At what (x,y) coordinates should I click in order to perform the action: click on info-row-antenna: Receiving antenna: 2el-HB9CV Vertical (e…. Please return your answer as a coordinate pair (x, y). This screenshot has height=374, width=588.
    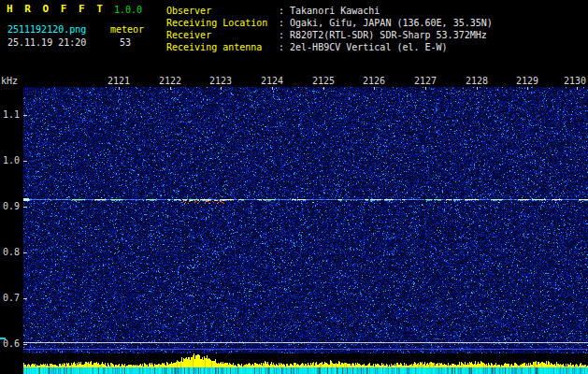
    Looking at the image, I should click on (329, 49).